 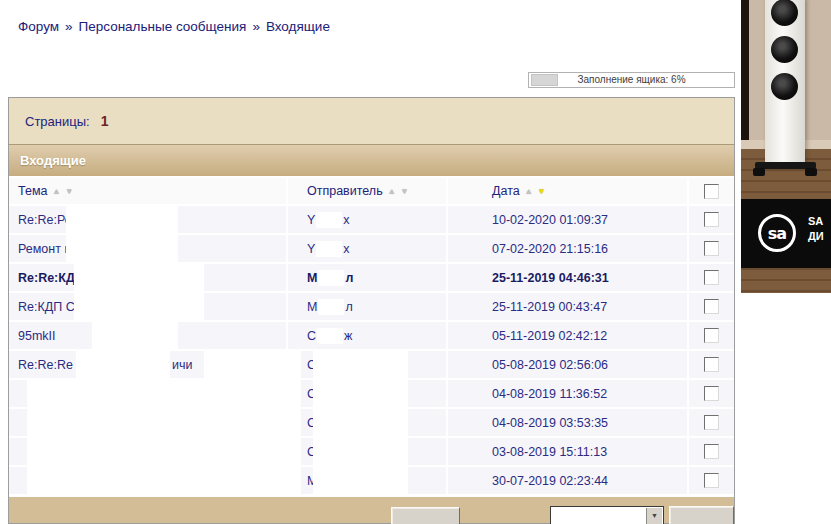 What do you see at coordinates (372, 121) in the screenshot?
I see `pages-bar: Страницы: 1` at bounding box center [372, 121].